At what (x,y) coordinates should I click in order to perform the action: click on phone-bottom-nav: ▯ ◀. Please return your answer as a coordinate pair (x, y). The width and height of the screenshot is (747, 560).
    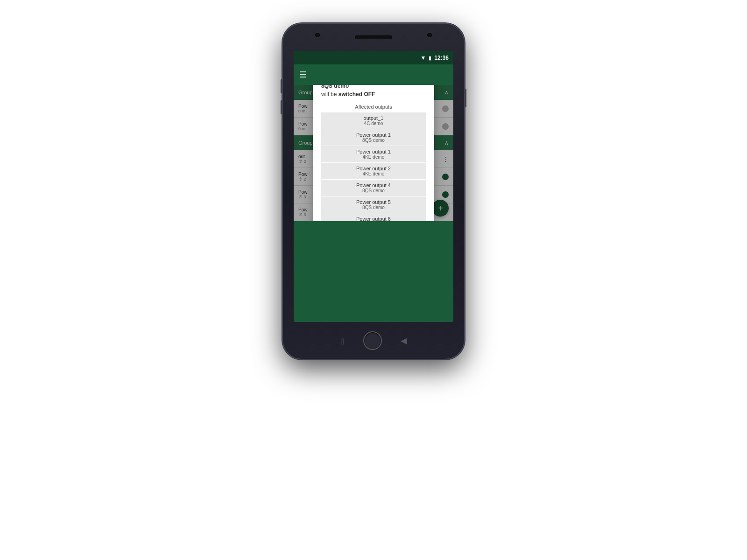
    Looking at the image, I should click on (374, 341).